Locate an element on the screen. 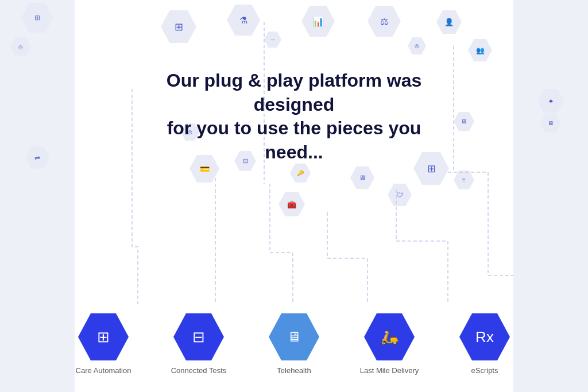 The width and height of the screenshot is (588, 392). scatter-hex-2: ⚗ is located at coordinates (243, 20).